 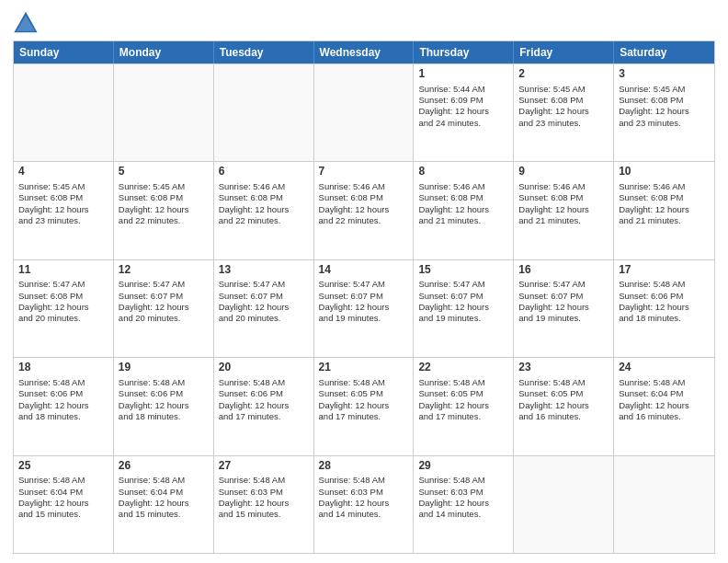 I want to click on day-number: 20, so click(x=264, y=368).